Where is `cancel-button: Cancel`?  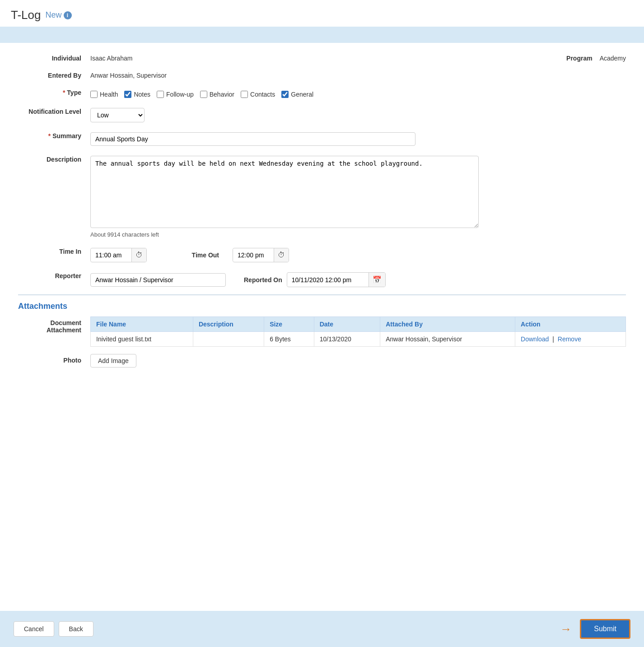 cancel-button: Cancel is located at coordinates (34, 629).